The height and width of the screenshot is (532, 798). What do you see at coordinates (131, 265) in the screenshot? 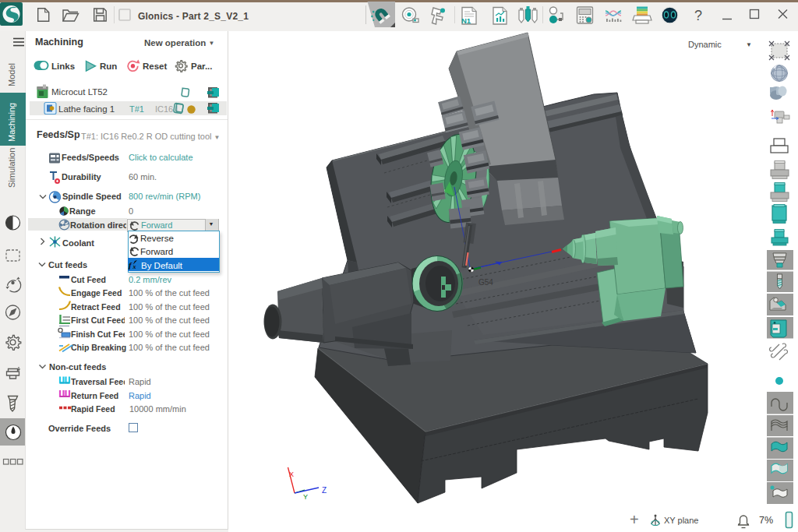
I see `svg-text: f` at bounding box center [131, 265].